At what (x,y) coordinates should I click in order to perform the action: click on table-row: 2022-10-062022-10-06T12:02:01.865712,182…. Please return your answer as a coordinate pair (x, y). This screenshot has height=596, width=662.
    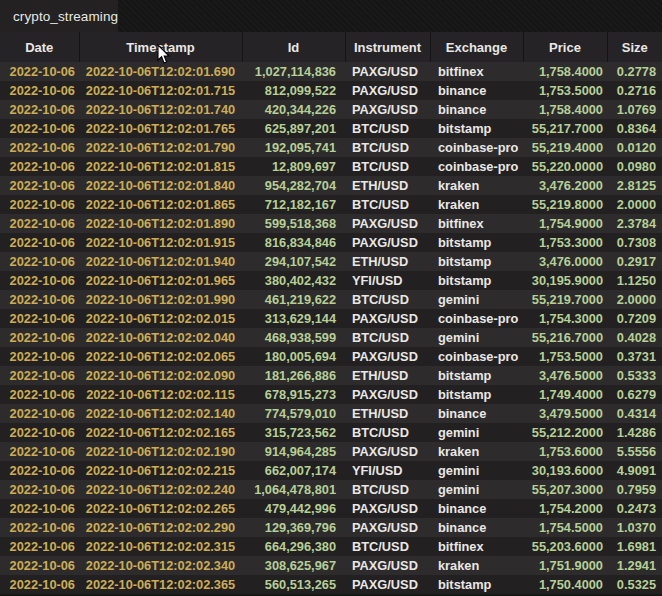
    Looking at the image, I should click on (331, 204).